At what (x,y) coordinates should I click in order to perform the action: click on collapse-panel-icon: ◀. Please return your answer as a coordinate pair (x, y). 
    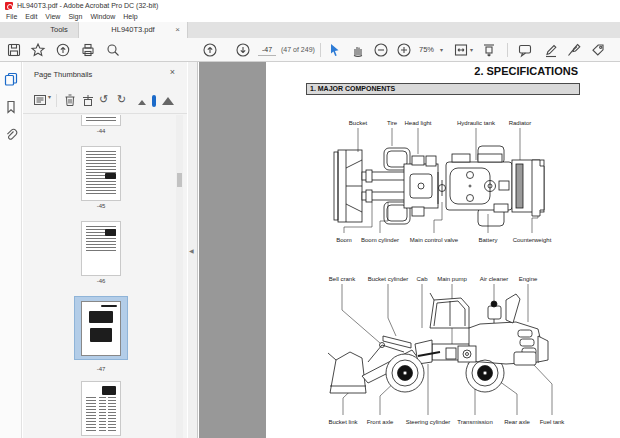
    Looking at the image, I should click on (192, 250).